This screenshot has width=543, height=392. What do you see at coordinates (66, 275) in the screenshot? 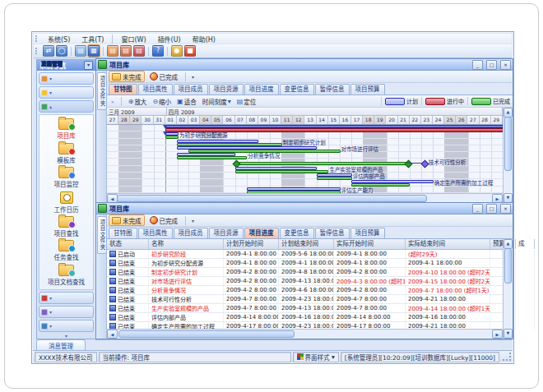
I see `sidebar-item-project-doc-search: 项目文档查找` at bounding box center [66, 275].